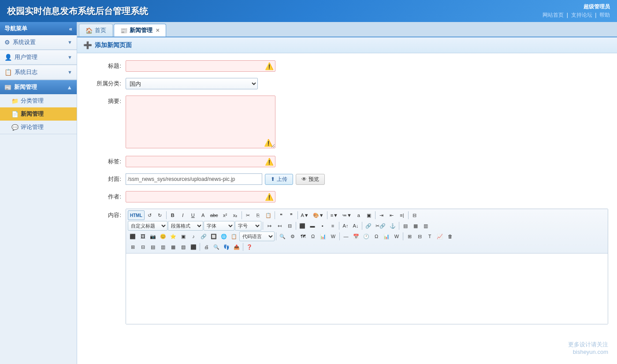 The height and width of the screenshot is (364, 617). What do you see at coordinates (227, 247) in the screenshot?
I see `tb-preview2-btn: 👣` at bounding box center [227, 247].